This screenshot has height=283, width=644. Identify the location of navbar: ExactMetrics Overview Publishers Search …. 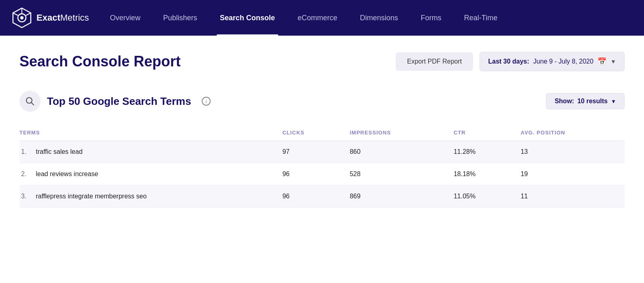
(322, 18).